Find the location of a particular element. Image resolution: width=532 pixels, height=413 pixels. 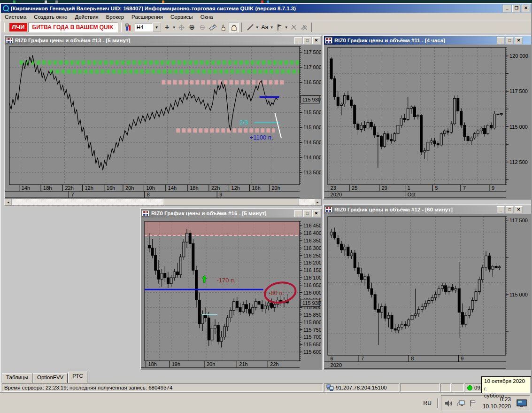

tab-rts: РТС is located at coordinates (77, 377).